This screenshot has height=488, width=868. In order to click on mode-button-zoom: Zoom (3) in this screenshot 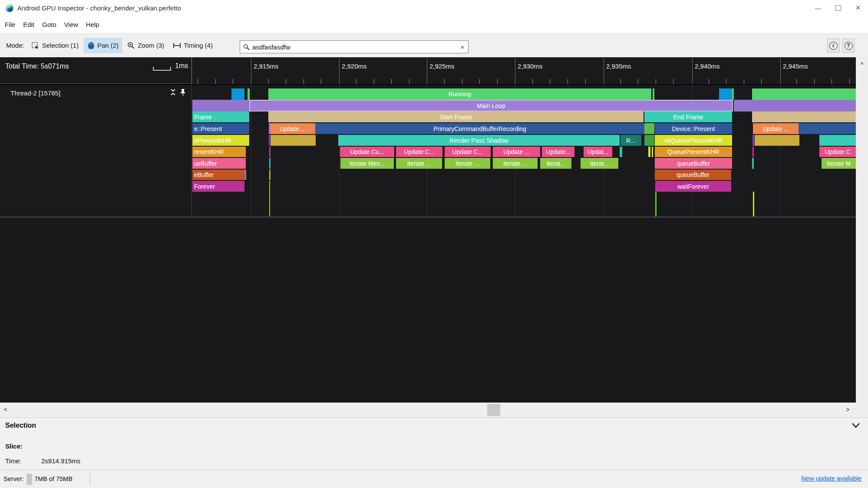, I will do `click(146, 46)`.